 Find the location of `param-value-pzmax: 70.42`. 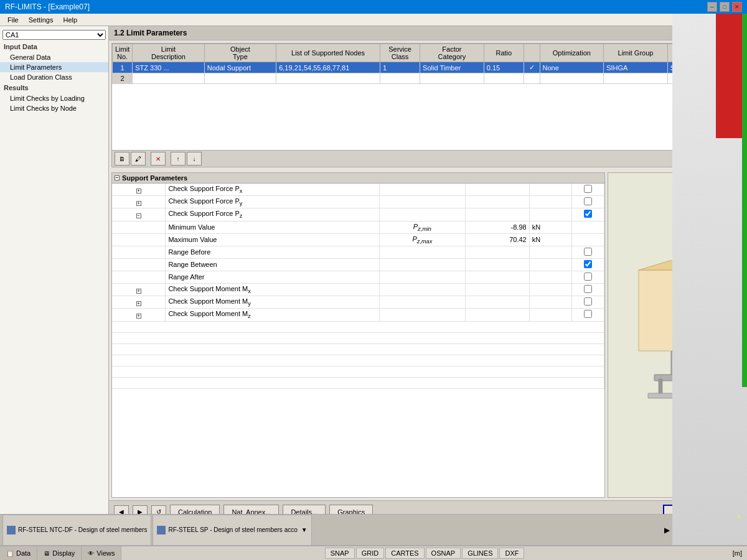

param-value-pzmax: 70.42 is located at coordinates (497, 240).